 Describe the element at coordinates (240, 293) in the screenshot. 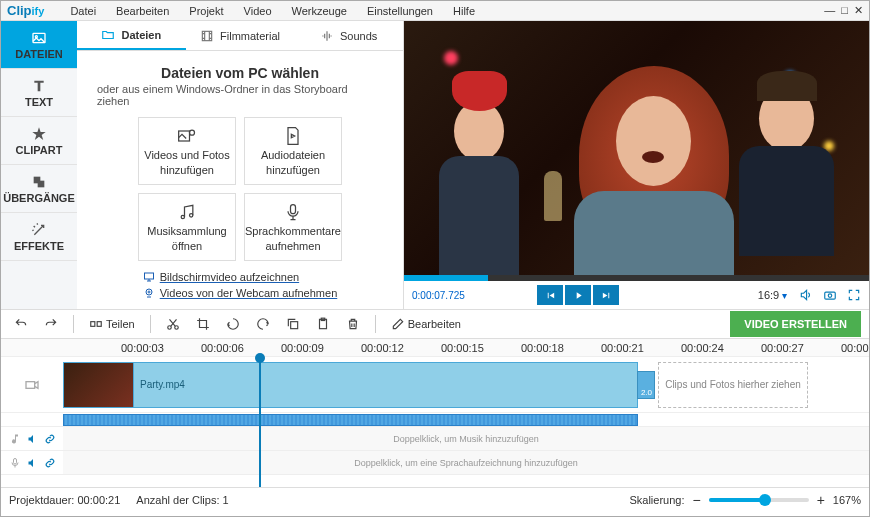

I see `link-webcam-record: Videos von der Webcam aufnehmen` at that location.